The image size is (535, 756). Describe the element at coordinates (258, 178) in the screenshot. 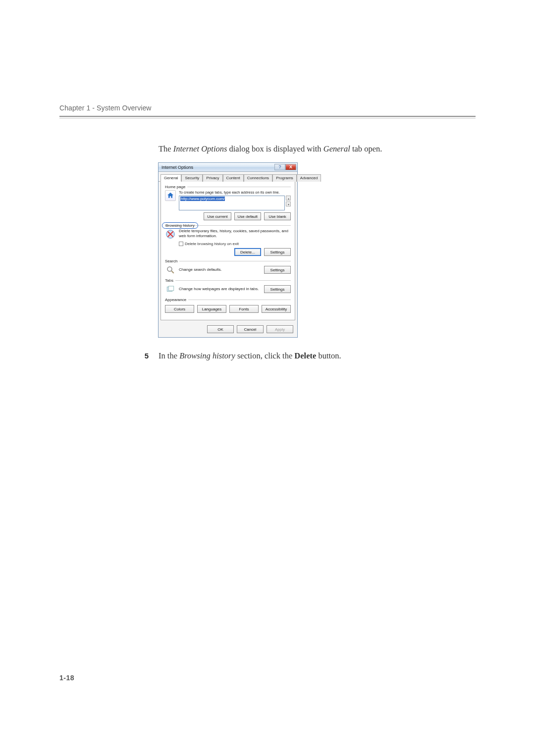

I see `tab-connections: Connections` at that location.